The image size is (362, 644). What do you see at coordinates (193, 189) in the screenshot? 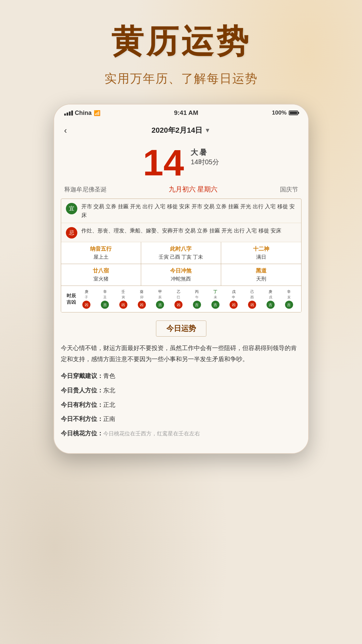
I see `date-lunar: 九月初六 星期六` at bounding box center [193, 189].